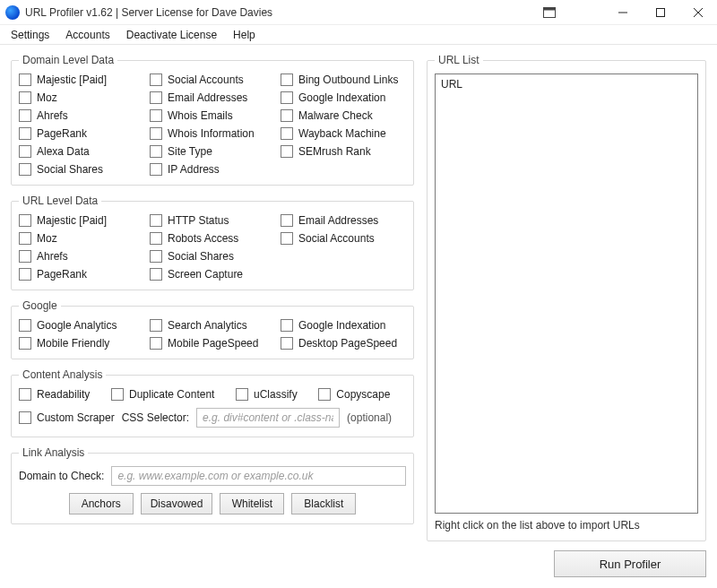 This screenshot has height=588, width=717. I want to click on blacklist-button: Blacklist, so click(324, 504).